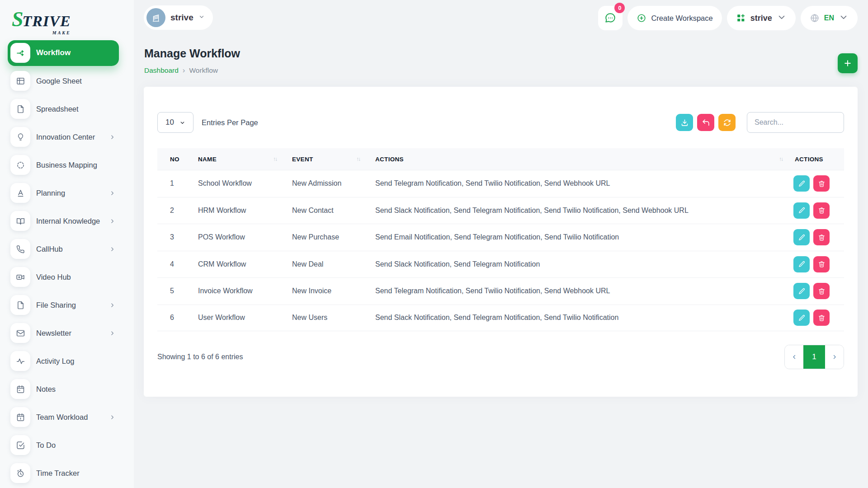 Image resolution: width=868 pixels, height=488 pixels. Describe the element at coordinates (55, 361) in the screenshot. I see `sidebar-item-label: Activity Log` at that location.